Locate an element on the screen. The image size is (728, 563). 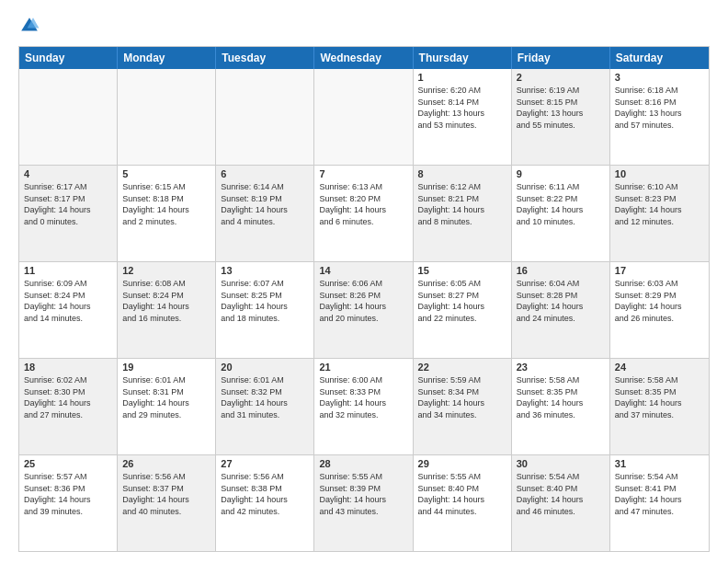
calendar-cell-5-2: 26Sunrise: 5:56 AMSunset: 8:37 PMDayligh… is located at coordinates (167, 503).